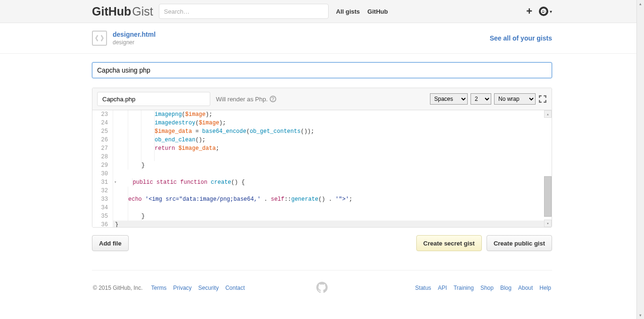  I want to click on footer-copyright: © 2015 GitHub, Inc., so click(118, 288).